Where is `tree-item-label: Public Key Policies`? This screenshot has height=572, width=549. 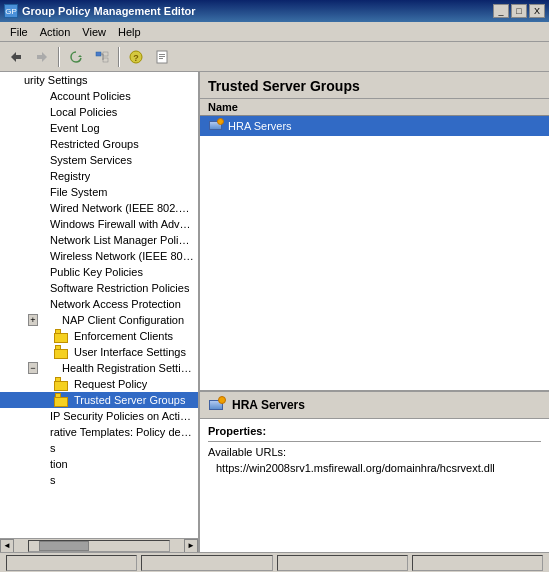 tree-item-label: Public Key Policies is located at coordinates (96, 272).